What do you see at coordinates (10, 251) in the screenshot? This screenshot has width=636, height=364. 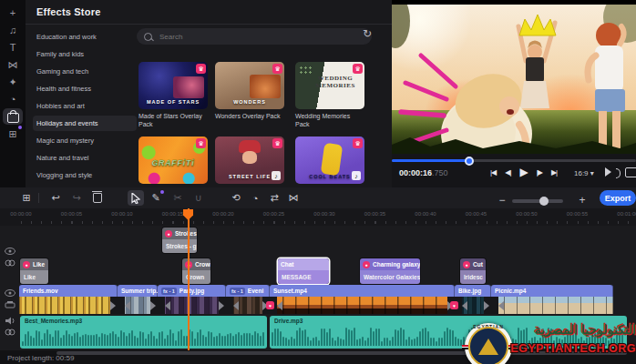 I see `overlay-track-visibility-icon` at bounding box center [10, 251].